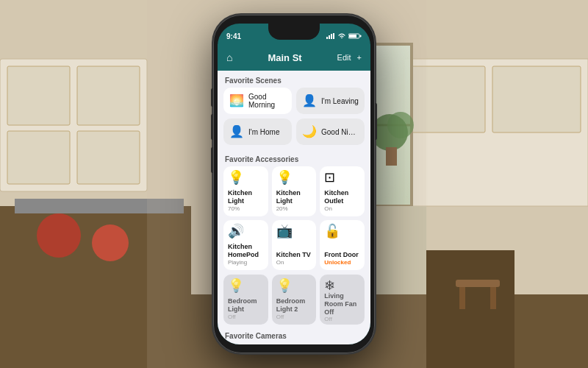 Image resolution: width=588 pixels, height=368 pixels. What do you see at coordinates (245, 300) in the screenshot?
I see `accessory-bedroom-light: 💡 Bedroom Light Off` at bounding box center [245, 300].